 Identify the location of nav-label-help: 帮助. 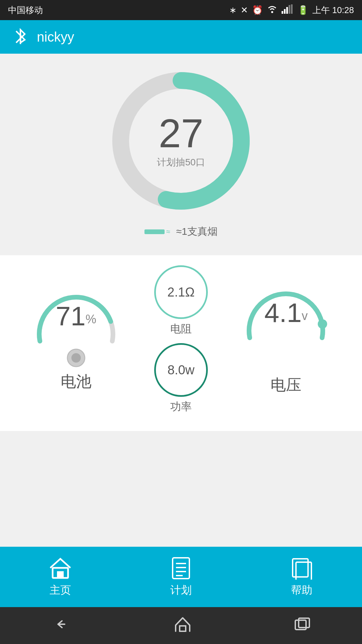
(302, 590).